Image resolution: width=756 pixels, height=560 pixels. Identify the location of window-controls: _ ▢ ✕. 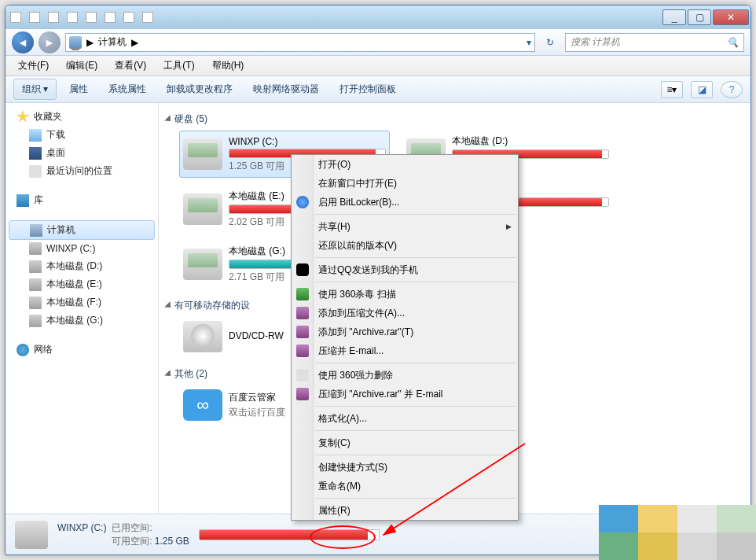
(705, 17).